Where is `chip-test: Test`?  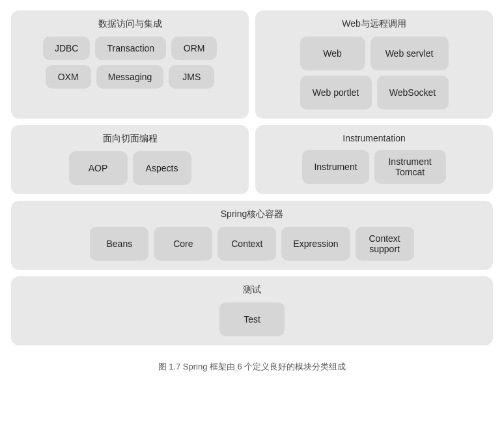
chip-test: Test is located at coordinates (252, 319).